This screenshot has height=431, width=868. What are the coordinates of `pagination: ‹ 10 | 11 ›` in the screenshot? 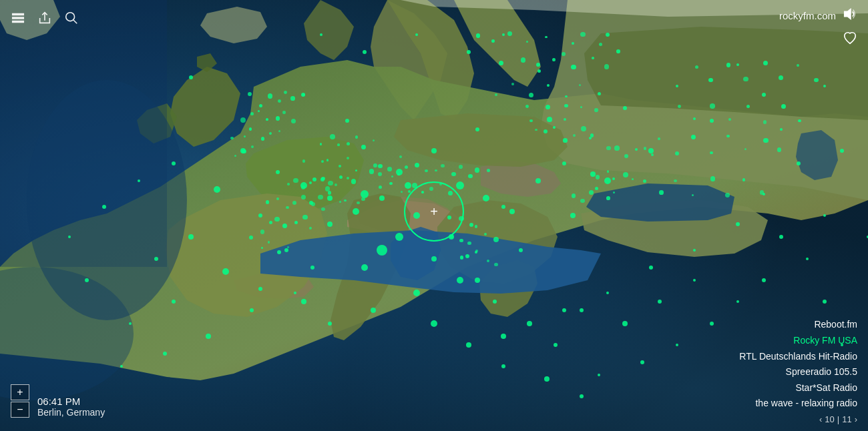 It's located at (839, 419).